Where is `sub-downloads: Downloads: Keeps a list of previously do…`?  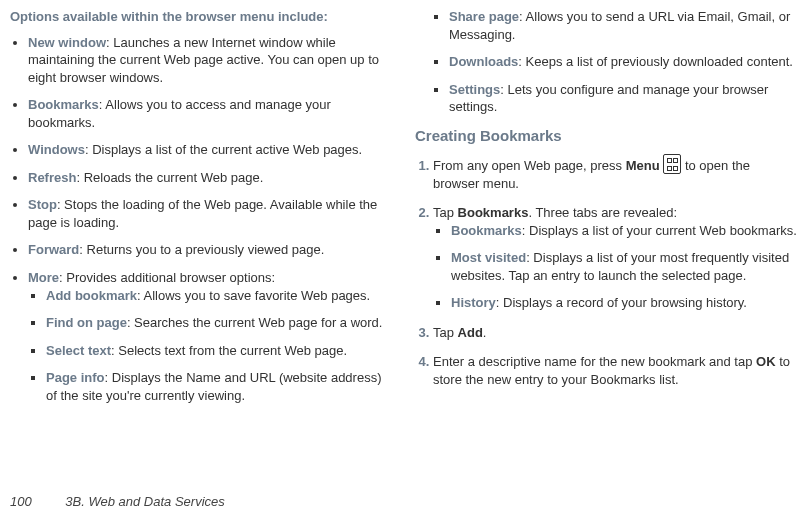 sub-downloads: Downloads: Keeps a list of previously do… is located at coordinates (624, 62).